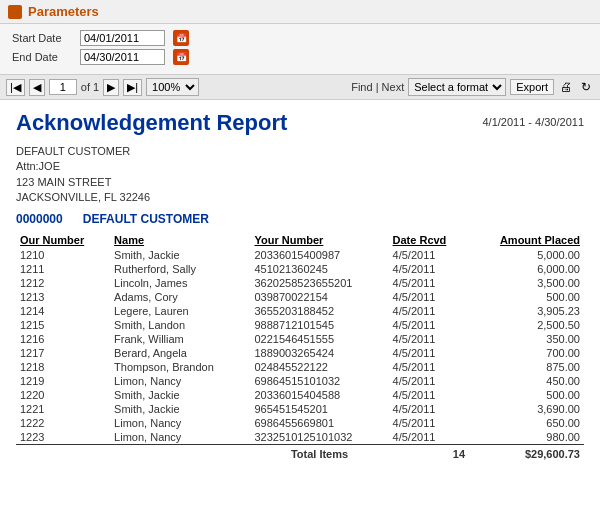  Describe the element at coordinates (300, 219) in the screenshot. I see `customer-id-row: 0000000 DEFAULT CUSTOMER` at that location.